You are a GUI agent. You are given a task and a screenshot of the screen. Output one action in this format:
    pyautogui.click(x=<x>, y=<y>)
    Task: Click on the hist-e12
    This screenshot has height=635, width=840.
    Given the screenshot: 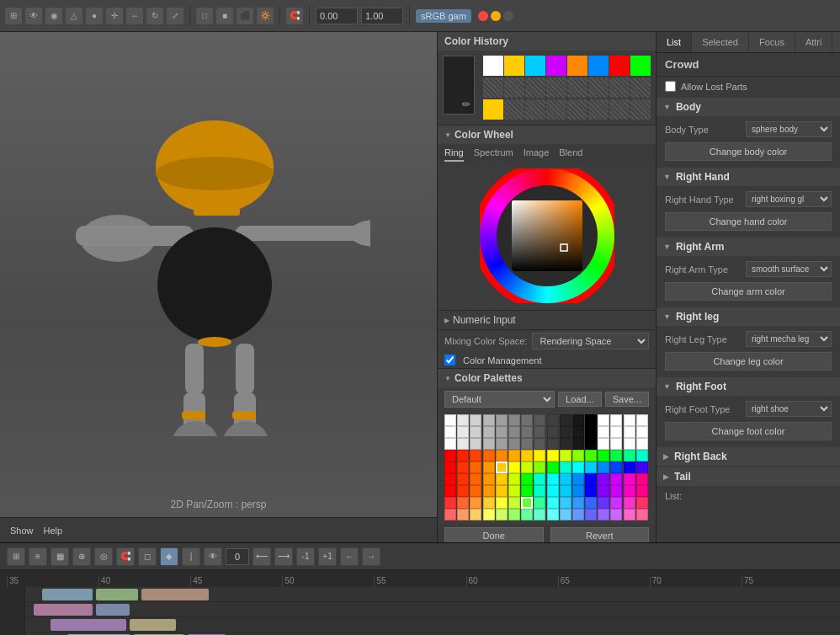 What is the action you would take?
    pyautogui.click(x=577, y=109)
    